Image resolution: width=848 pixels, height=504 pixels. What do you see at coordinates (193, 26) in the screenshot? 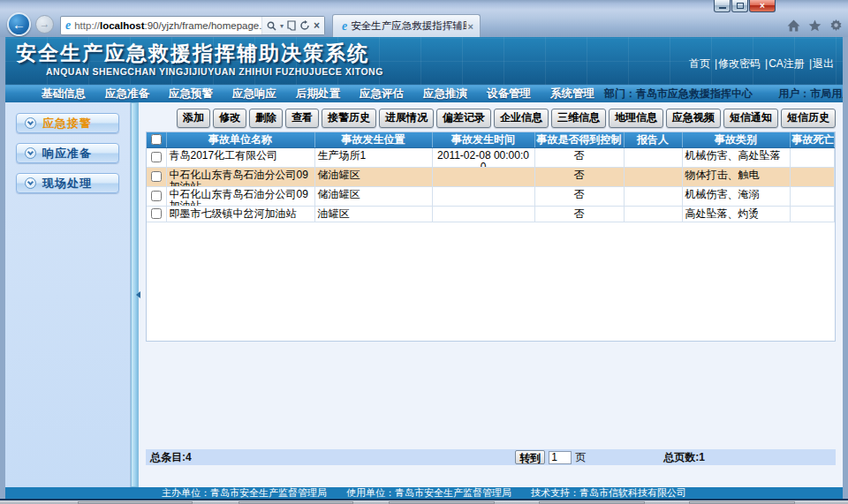
I see `address-bar: e http://localhost:90/yjzh/frame/homepag…` at bounding box center [193, 26].